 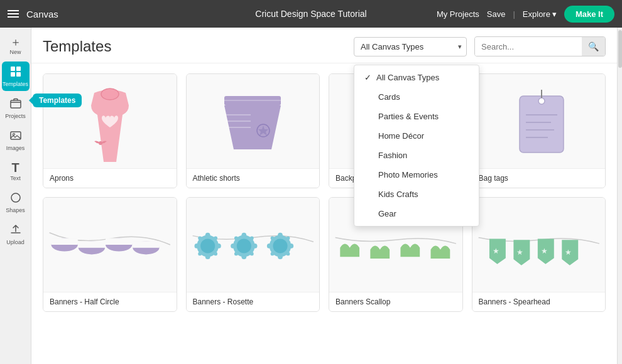 I want to click on dropdown-item-gear: Gear, so click(x=417, y=213).